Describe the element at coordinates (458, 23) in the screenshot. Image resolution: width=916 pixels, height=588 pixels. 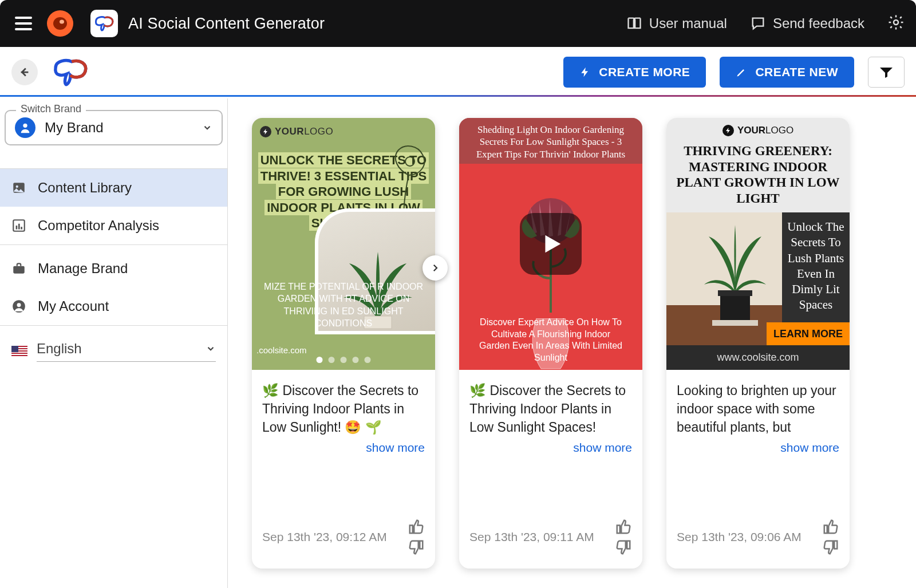
I see `topbar: AI Social Content Generator User manual …` at that location.